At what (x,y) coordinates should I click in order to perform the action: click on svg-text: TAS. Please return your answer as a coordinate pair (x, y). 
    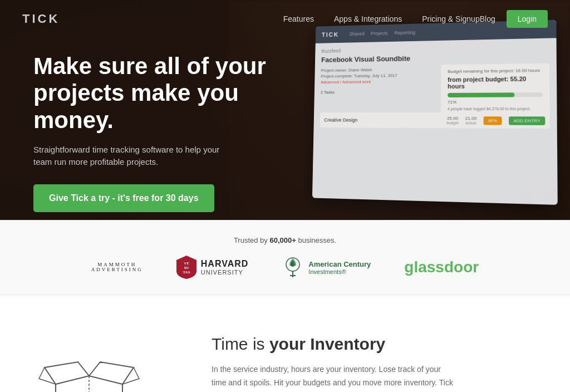
    Looking at the image, I should click on (186, 272).